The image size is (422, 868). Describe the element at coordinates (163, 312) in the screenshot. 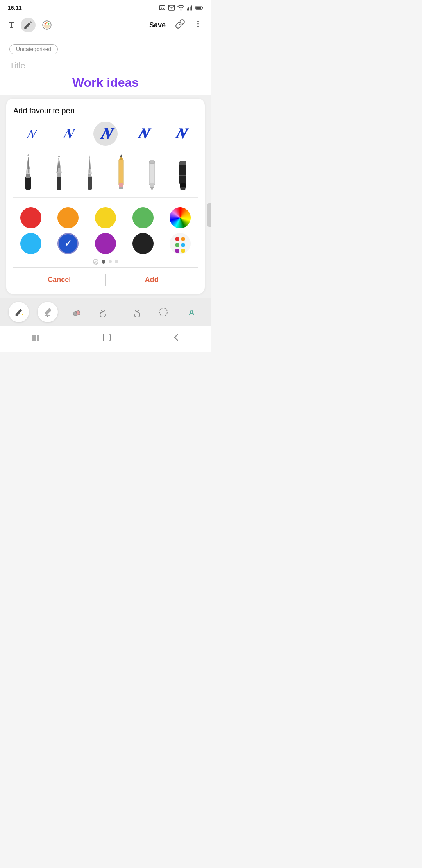

I see `lasso-icon` at that location.